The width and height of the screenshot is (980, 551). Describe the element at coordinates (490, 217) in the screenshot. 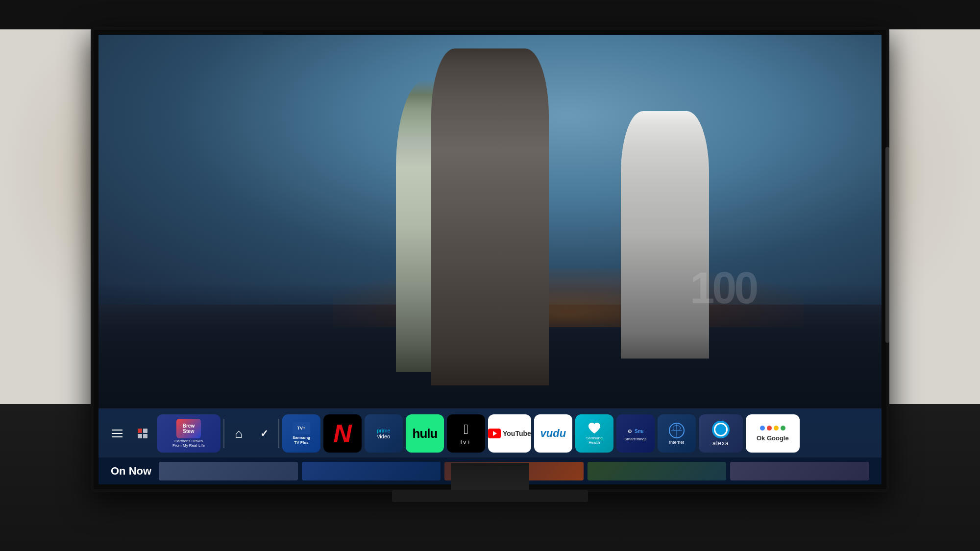

I see `character-center` at that location.